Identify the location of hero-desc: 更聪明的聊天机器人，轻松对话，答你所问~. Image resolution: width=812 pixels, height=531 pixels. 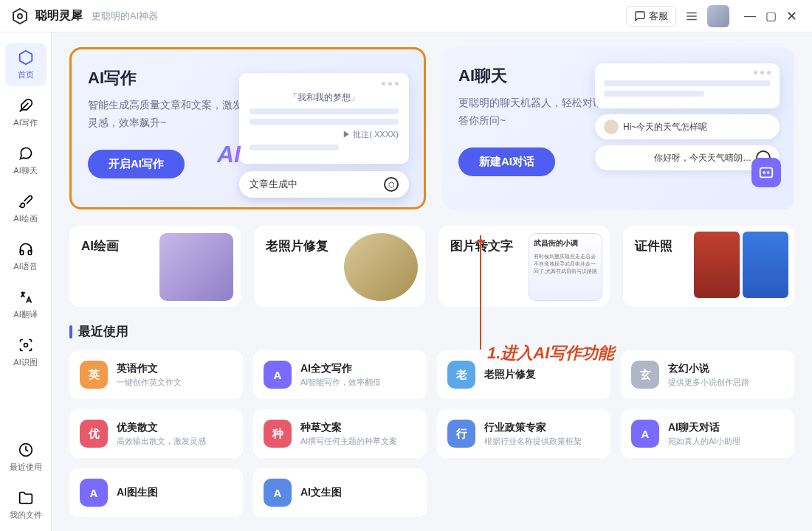
(536, 112).